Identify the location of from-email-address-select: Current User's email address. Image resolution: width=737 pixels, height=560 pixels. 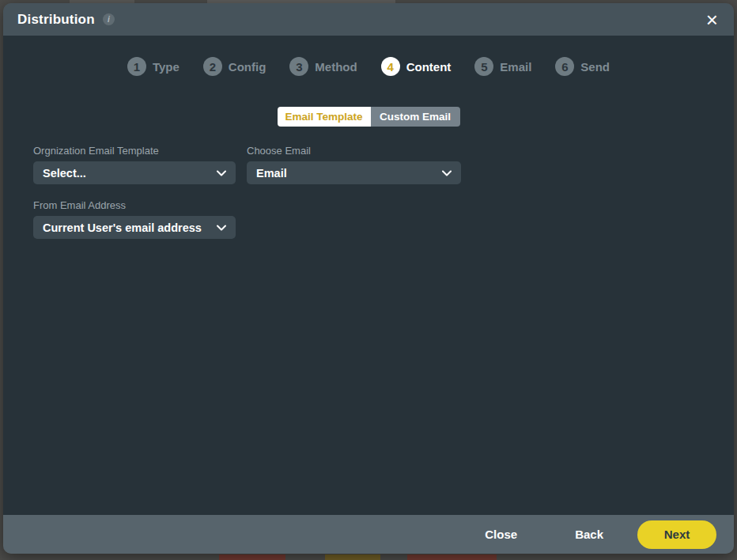
(134, 228).